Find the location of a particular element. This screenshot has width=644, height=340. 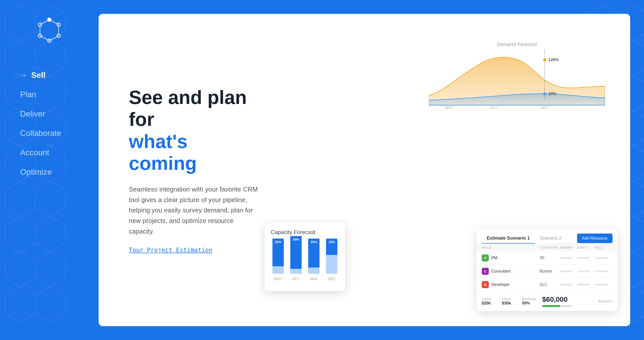

col-location: LOCATION is located at coordinates (550, 248).